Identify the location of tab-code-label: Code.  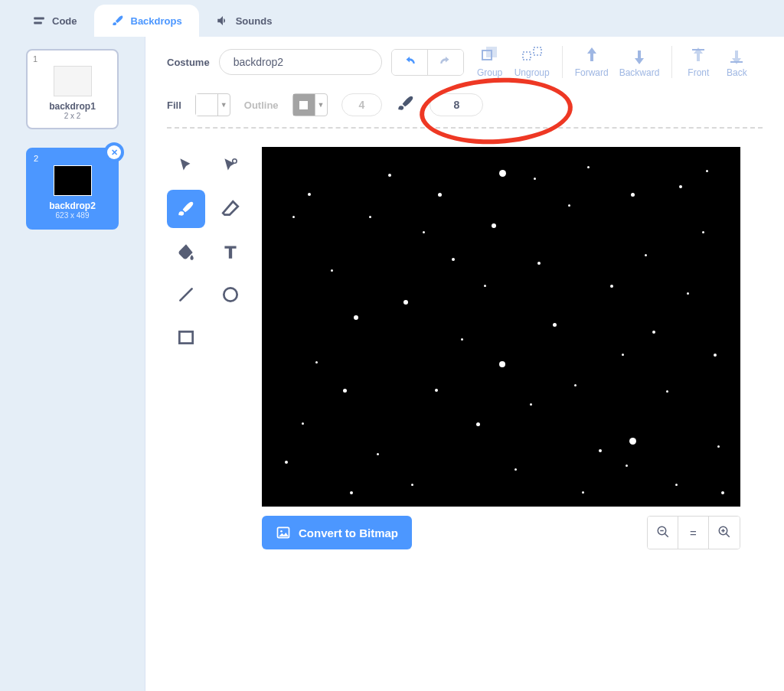
(64, 21).